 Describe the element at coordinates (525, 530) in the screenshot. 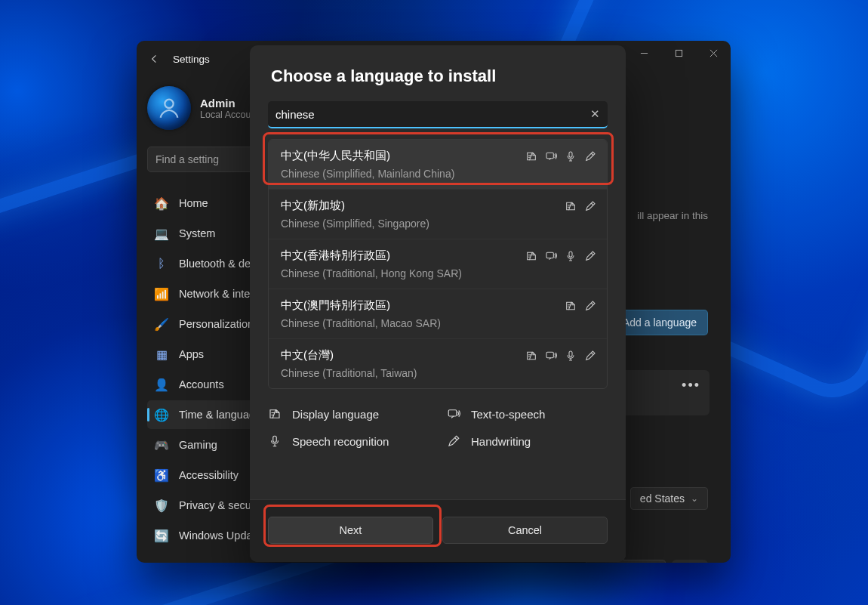

I see `cancel-button: Cancel` at that location.